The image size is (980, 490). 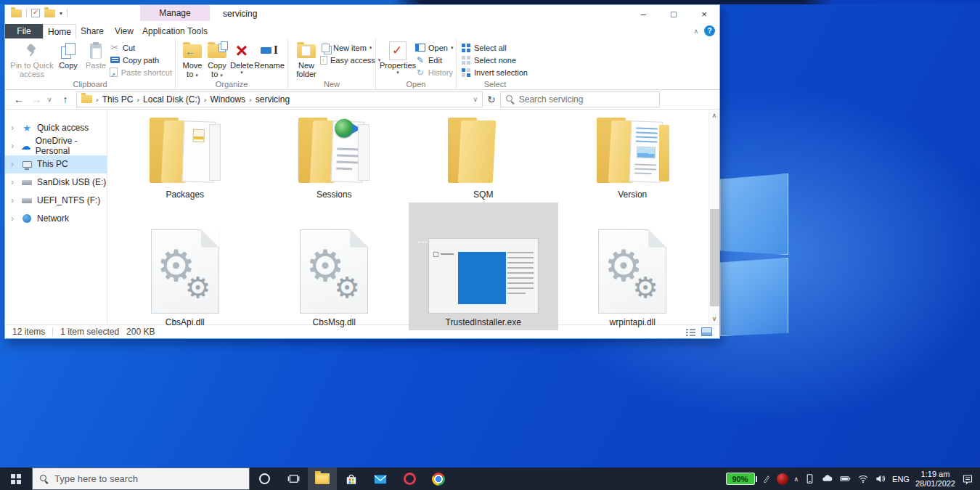 I want to click on sidebar-item-quick-access: › ★ Quick access, so click(x=56, y=128).